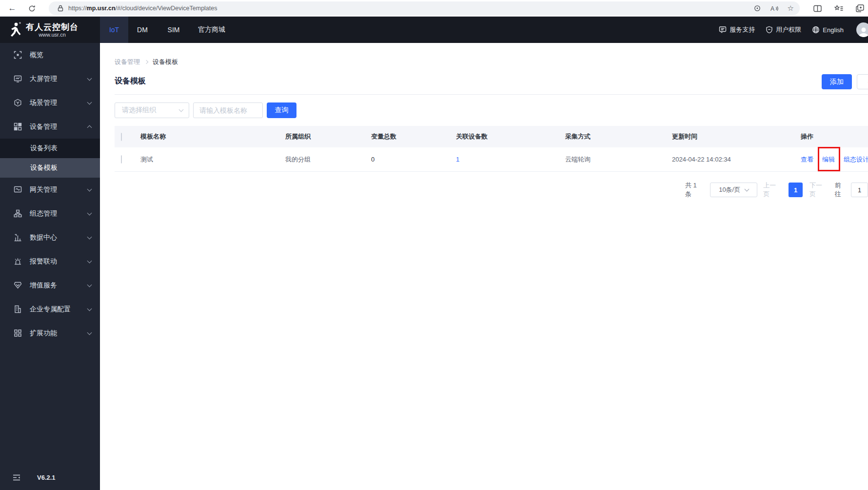 This screenshot has height=490, width=868. What do you see at coordinates (32, 8) in the screenshot?
I see `refresh-icon` at bounding box center [32, 8].